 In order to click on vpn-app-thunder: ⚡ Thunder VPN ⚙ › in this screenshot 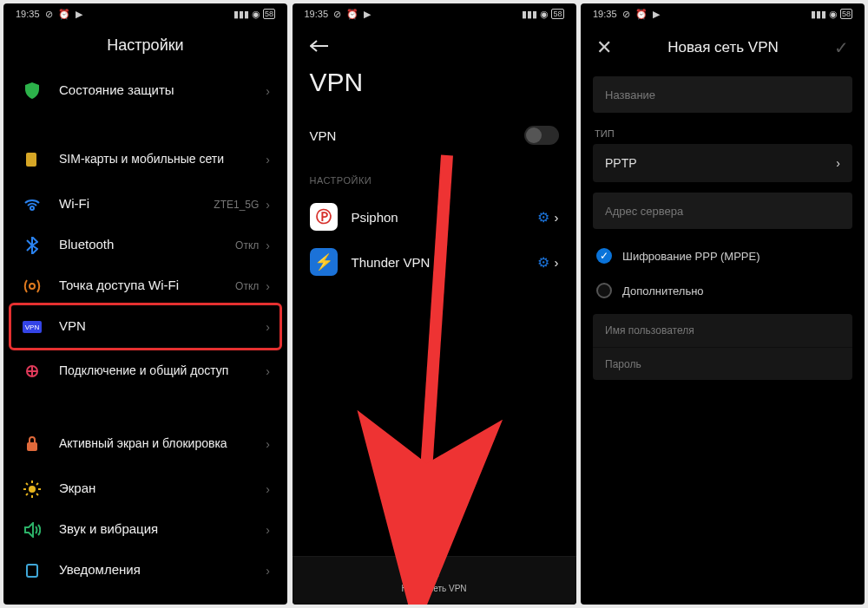, I will do `click(434, 262)`.